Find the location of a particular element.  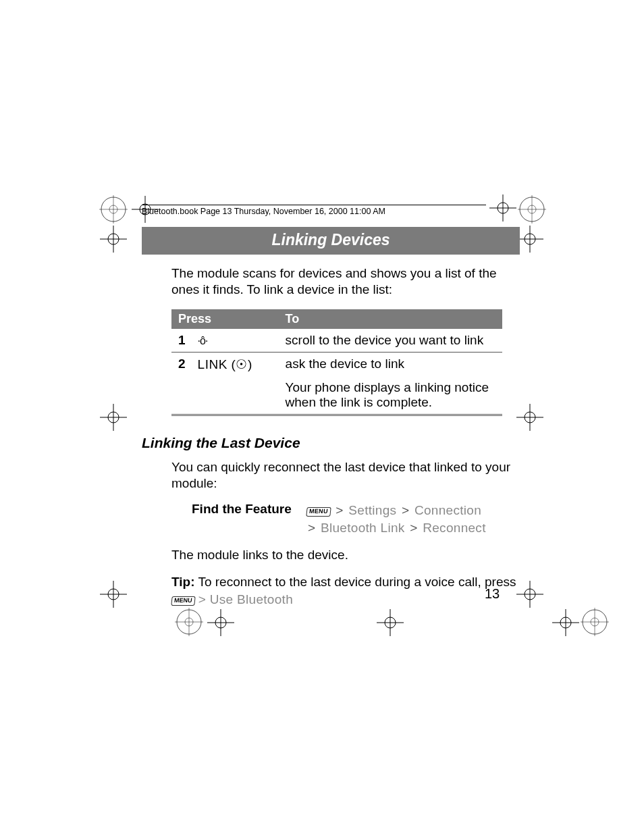

step-number: 1 is located at coordinates (181, 340).